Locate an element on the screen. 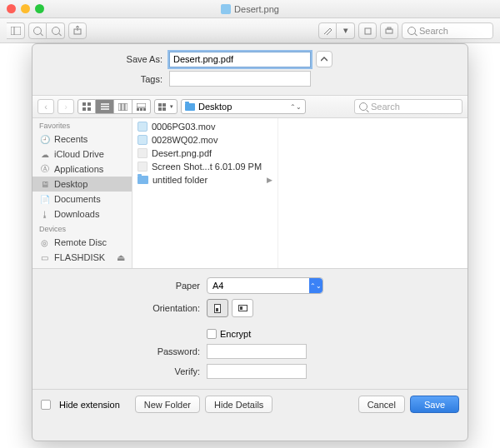 The image size is (500, 448). orientation-landscape-button is located at coordinates (242, 308).